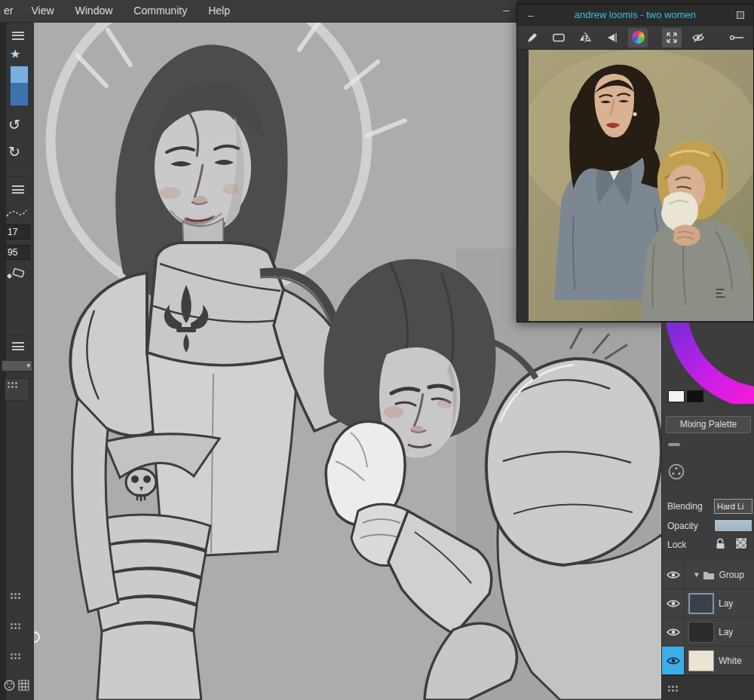 This screenshot has height=700, width=754. Describe the element at coordinates (11, 11) in the screenshot. I see `menu-item-layer: er` at that location.